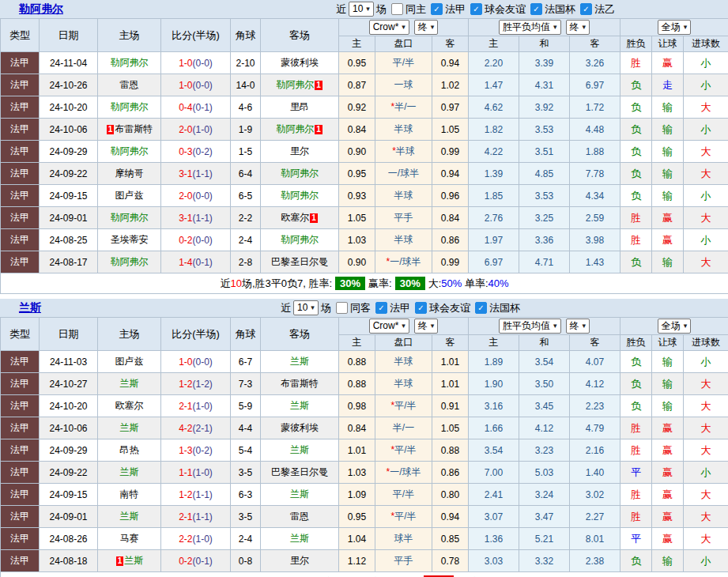 The width and height of the screenshot is (728, 577). Describe the element at coordinates (386, 27) in the screenshot. I see `odds-source-dropdown-value: Crow*` at that location.